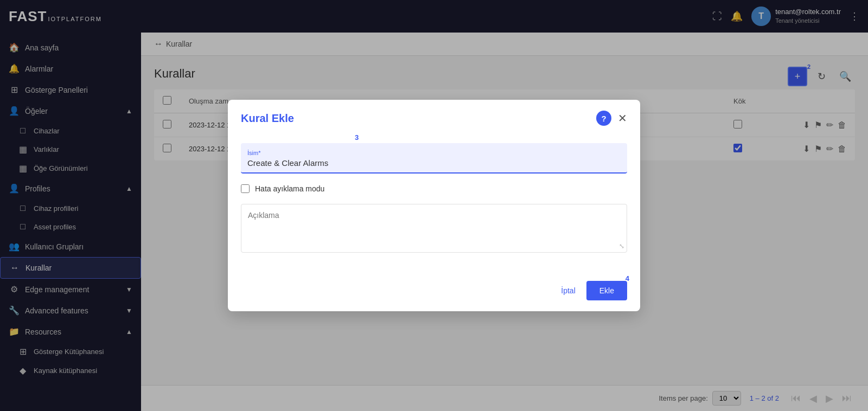 This screenshot has width=868, height=411. I want to click on add-button: Ekle, so click(607, 291).